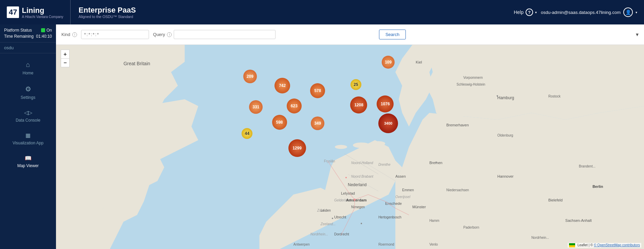  I want to click on svg-text: Hertogenbosch, so click(390, 217).